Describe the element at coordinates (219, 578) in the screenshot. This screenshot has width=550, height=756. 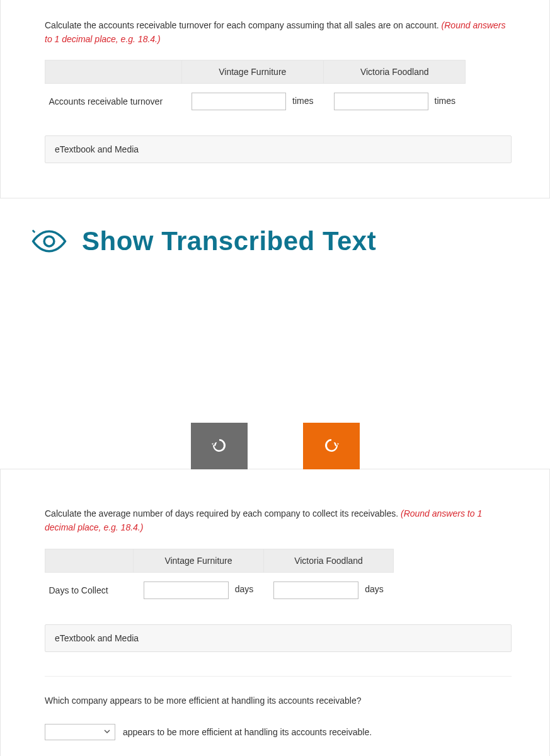
I see `days-table: Vintage Furniture Victoria Foodland Days…` at that location.